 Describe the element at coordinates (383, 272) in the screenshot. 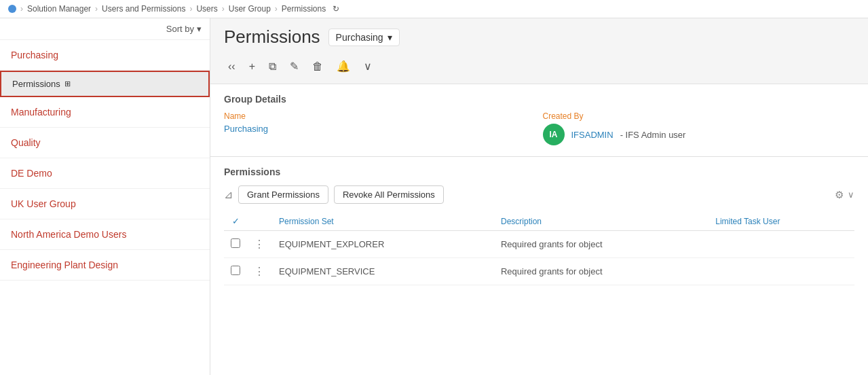

I see `permission-set-cell: EQUIPMENT_SERVICE` at that location.